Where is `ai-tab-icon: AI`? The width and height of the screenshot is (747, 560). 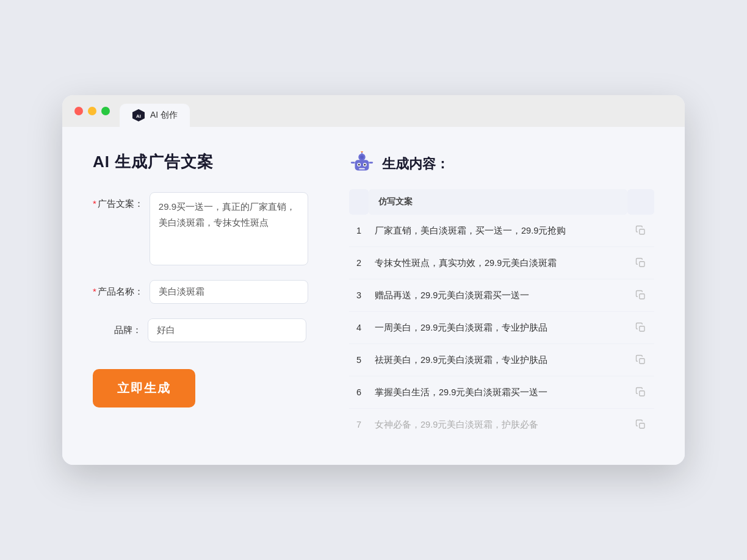
ai-tab-icon: AI is located at coordinates (139, 115).